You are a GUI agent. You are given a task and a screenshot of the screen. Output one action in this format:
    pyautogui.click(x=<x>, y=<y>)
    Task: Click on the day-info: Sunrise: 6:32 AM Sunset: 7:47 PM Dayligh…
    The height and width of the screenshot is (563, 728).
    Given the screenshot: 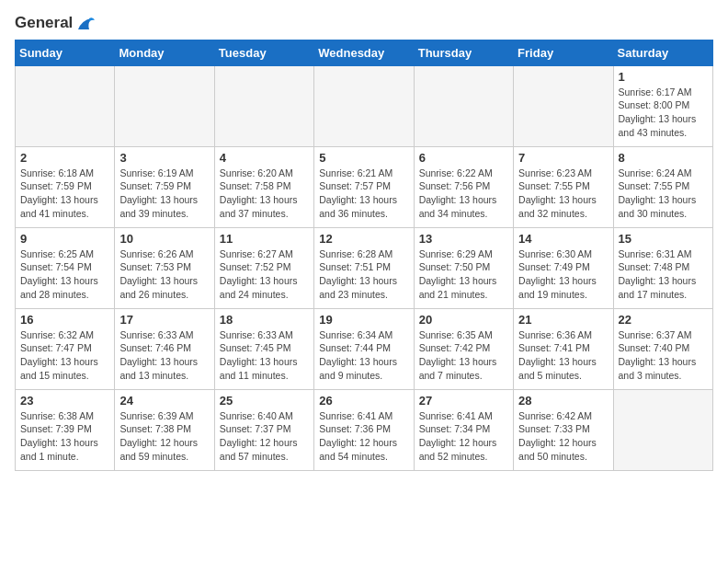 What is the action you would take?
    pyautogui.click(x=64, y=355)
    